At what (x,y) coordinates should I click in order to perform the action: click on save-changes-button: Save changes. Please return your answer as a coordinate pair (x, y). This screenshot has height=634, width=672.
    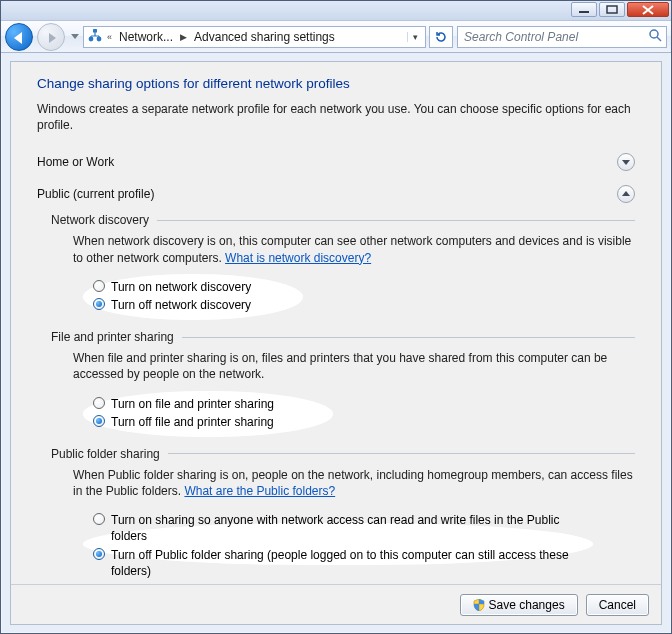
    Looking at the image, I should click on (519, 605).